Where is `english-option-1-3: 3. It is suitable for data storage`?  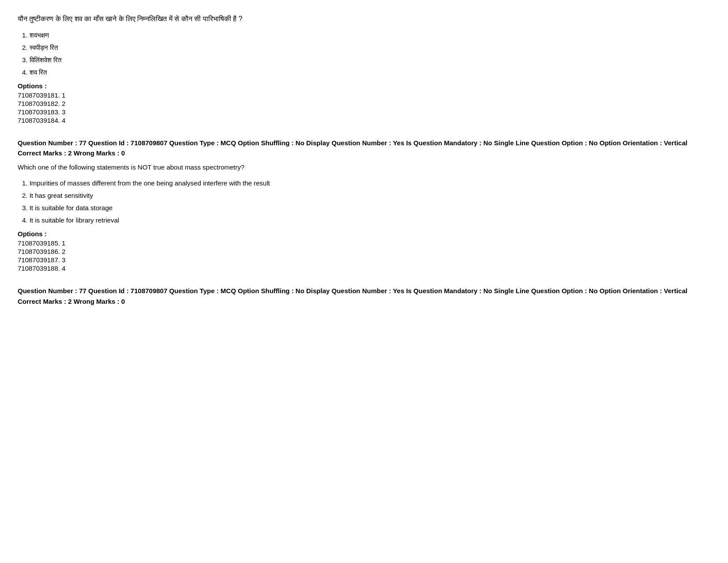
english-option-1-3: 3. It is suitable for data storage is located at coordinates (366, 208).